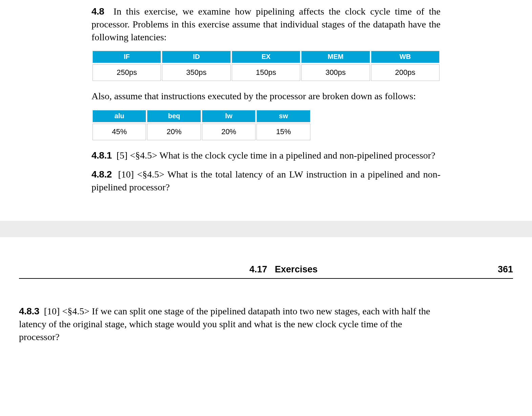 The height and width of the screenshot is (416, 532). What do you see at coordinates (29, 311) in the screenshot?
I see `question-4-8-3-label: 4.8.3` at bounding box center [29, 311].